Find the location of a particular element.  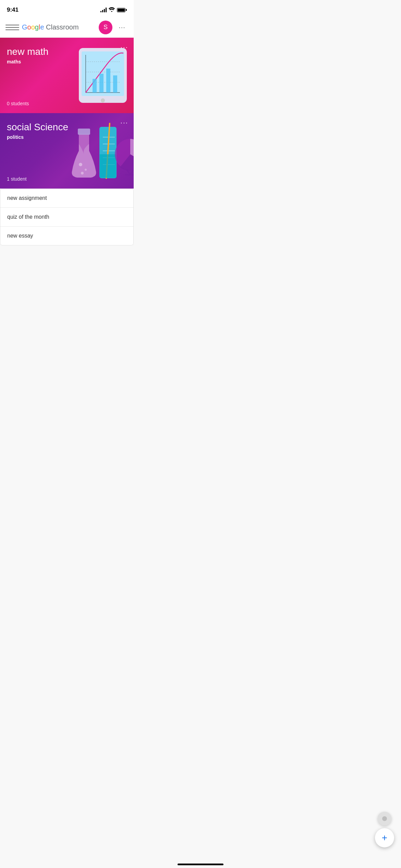

app-header: Google Google ClassroomClassroom S ··· is located at coordinates (67, 27).